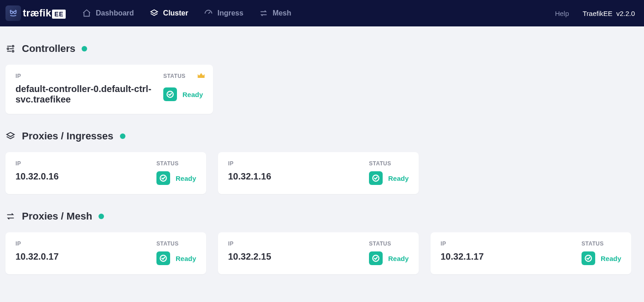 Image resolution: width=644 pixels, height=302 pixels. I want to click on proxy-card: IP STATUS 10.32.2.15 Ready, so click(318, 253).